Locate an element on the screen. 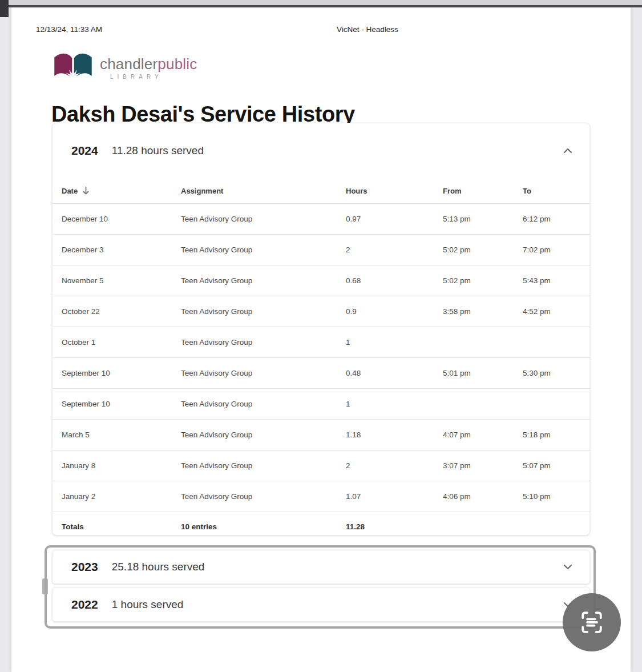 This screenshot has width=642, height=672. chevron-down-icon is located at coordinates (568, 567).